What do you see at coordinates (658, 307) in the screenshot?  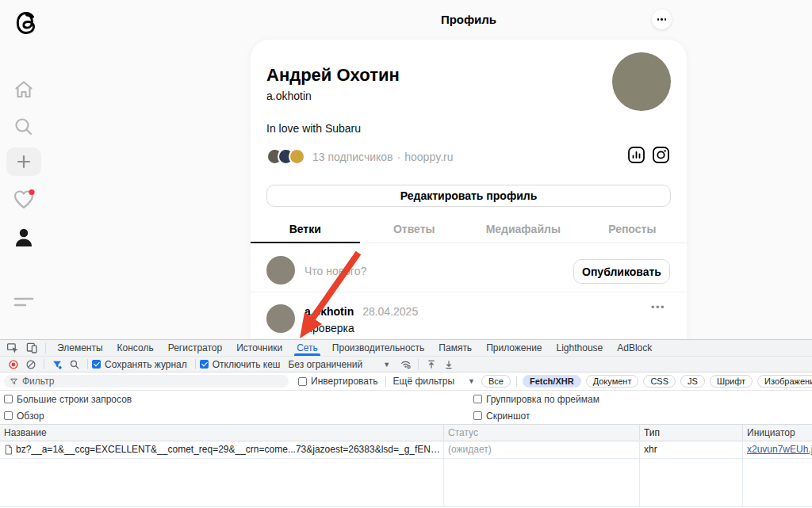 I see `post-more-icon: •••` at bounding box center [658, 307].